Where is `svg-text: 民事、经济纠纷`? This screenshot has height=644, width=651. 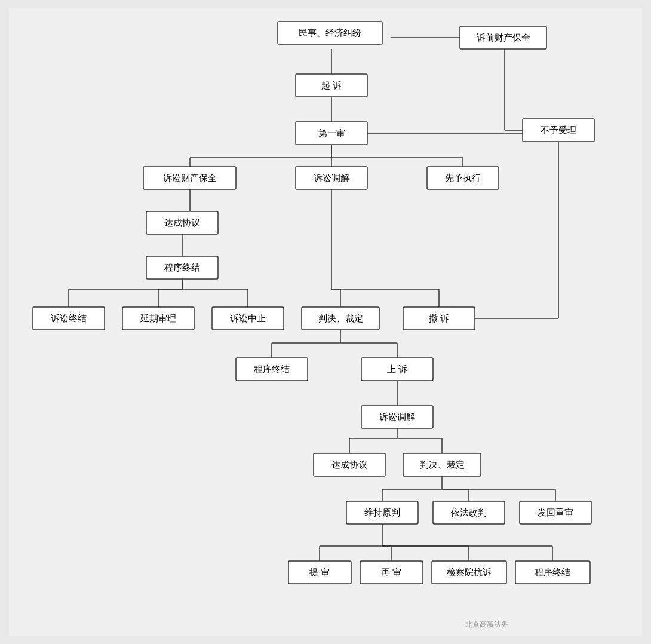
svg-text: 民事、经济纠纷 is located at coordinates (330, 33).